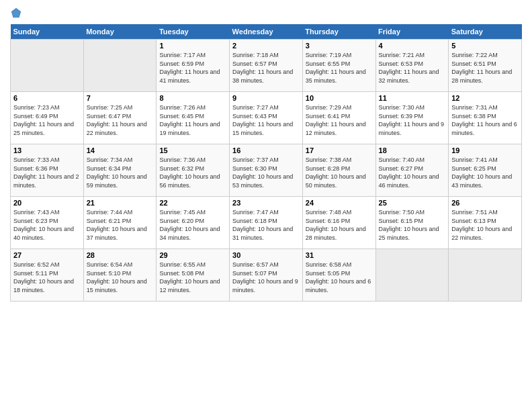  I want to click on day-number: 6, so click(47, 98).